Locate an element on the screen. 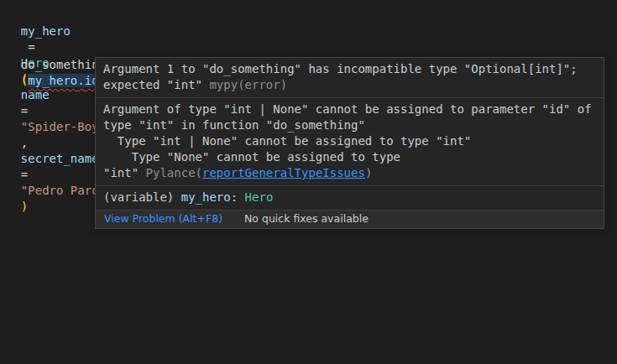 The image size is (617, 364). mypy-message-line-2-text: expected "int" is located at coordinates (156, 85).